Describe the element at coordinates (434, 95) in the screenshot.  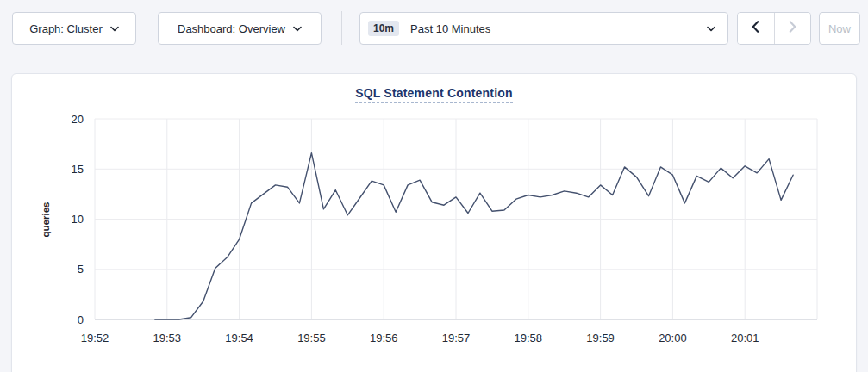
I see `chart-title: SQL Statement Contention` at that location.